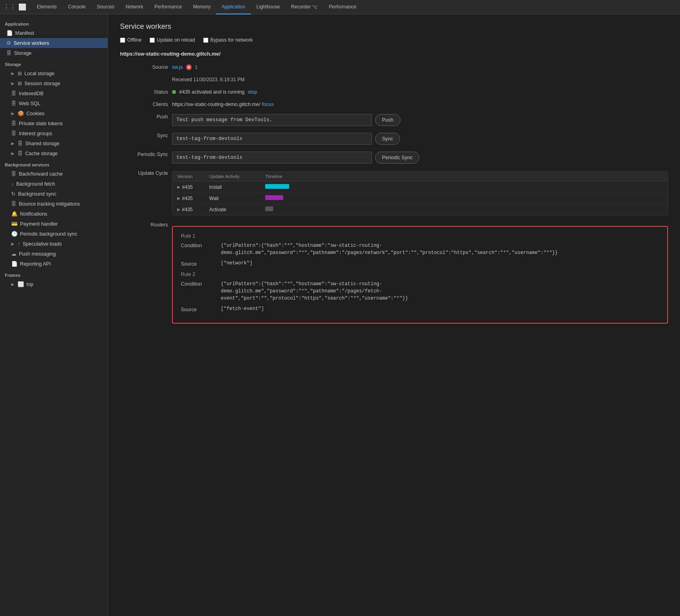  Describe the element at coordinates (54, 234) in the screenshot. I see `sidebar-item-periodic-bg-sync: 🕐 Periodic background sync` at that location.